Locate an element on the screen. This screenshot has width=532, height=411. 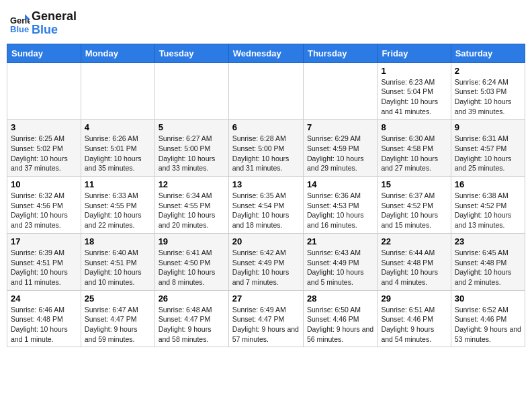
day-number: 26 is located at coordinates (192, 298).